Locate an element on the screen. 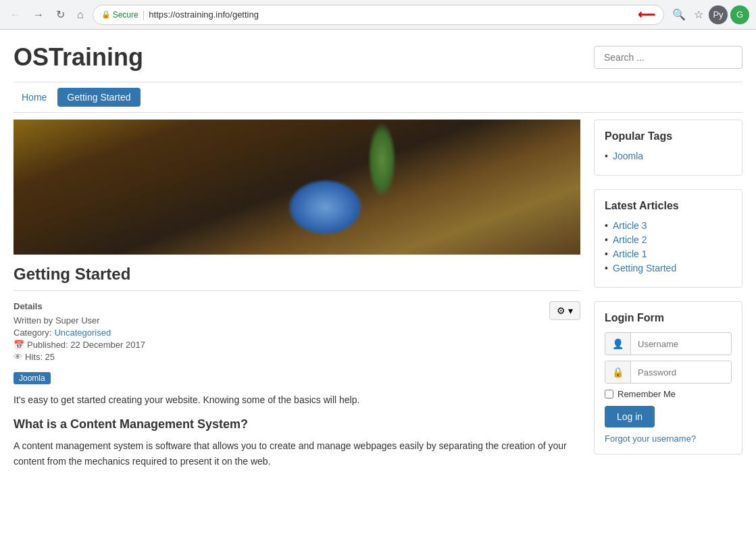 The width and height of the screenshot is (756, 547). browser-chrome: ← → ↻ ⌂ 🔒 Secure | https://ostraining.in… is located at coordinates (378, 15).